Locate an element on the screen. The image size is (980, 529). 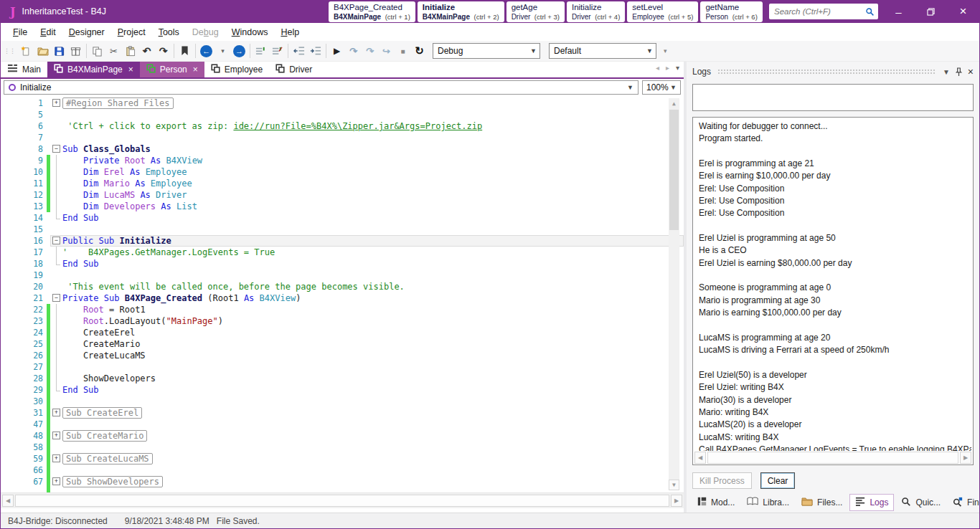
code-line: 23 Root.LoadLayout("MainPage") is located at coordinates (342, 321).